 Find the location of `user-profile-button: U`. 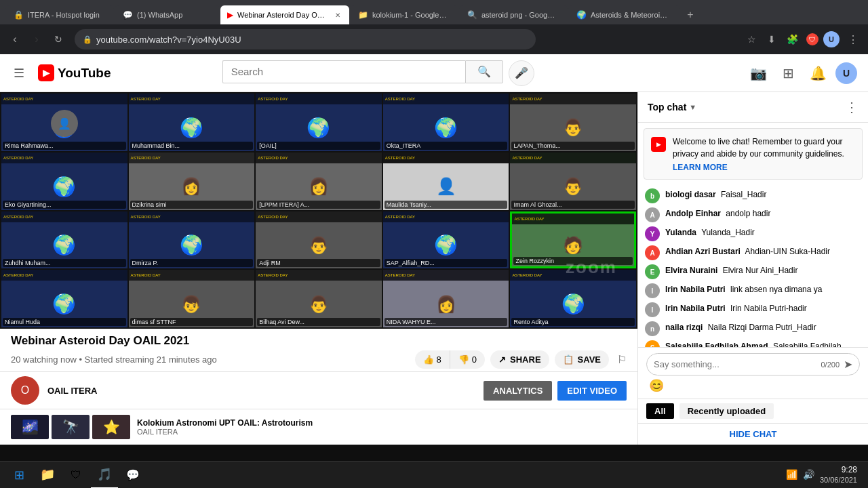

user-profile-button: U is located at coordinates (833, 39).